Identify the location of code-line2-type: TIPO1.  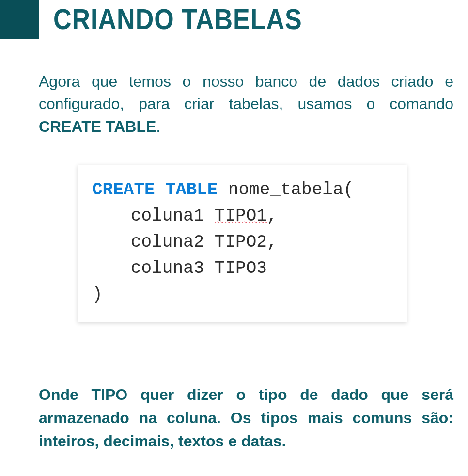
(241, 216).